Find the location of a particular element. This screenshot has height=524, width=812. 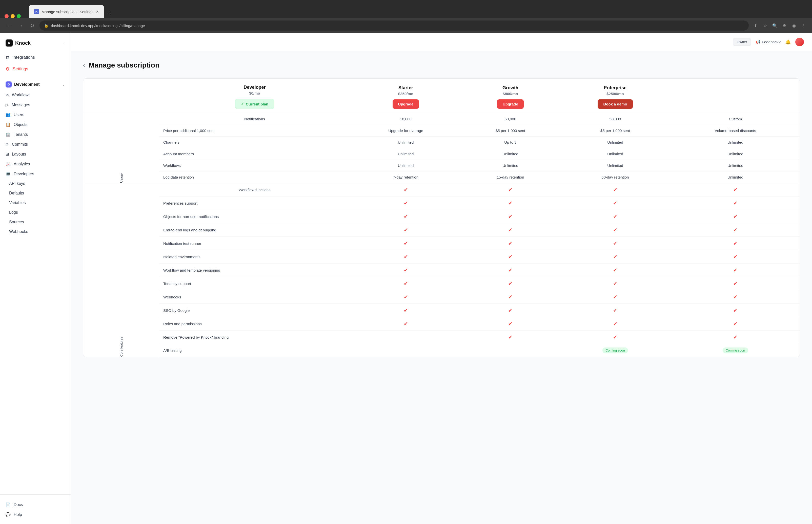

sidebar-child-sources: Sources is located at coordinates (35, 222).